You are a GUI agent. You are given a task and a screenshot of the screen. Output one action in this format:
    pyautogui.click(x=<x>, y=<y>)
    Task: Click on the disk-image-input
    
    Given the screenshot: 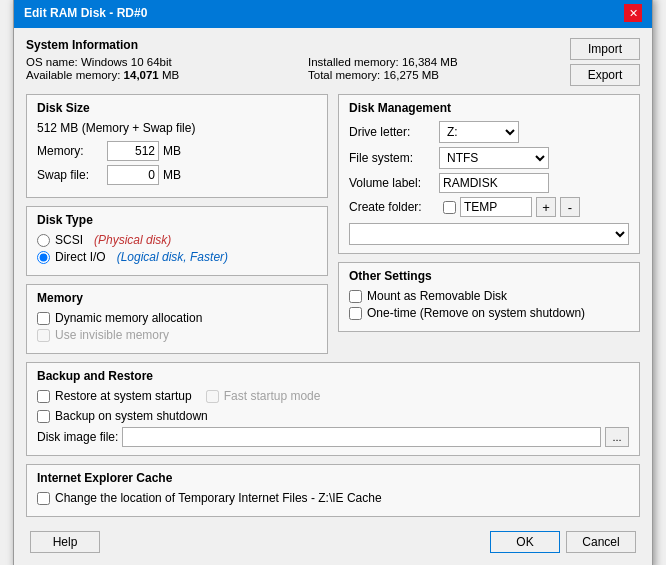 What is the action you would take?
    pyautogui.click(x=362, y=437)
    